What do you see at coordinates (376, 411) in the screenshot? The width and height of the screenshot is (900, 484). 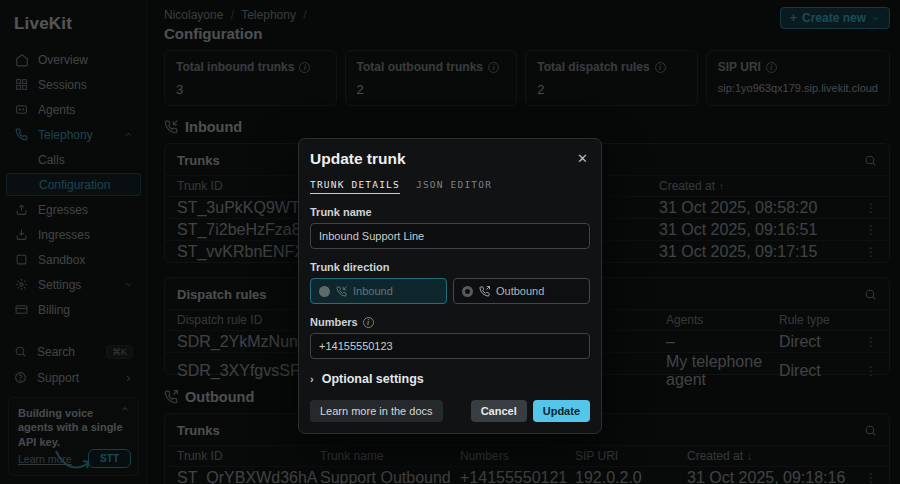 I see `docs-button: Learn more in the docs` at bounding box center [376, 411].